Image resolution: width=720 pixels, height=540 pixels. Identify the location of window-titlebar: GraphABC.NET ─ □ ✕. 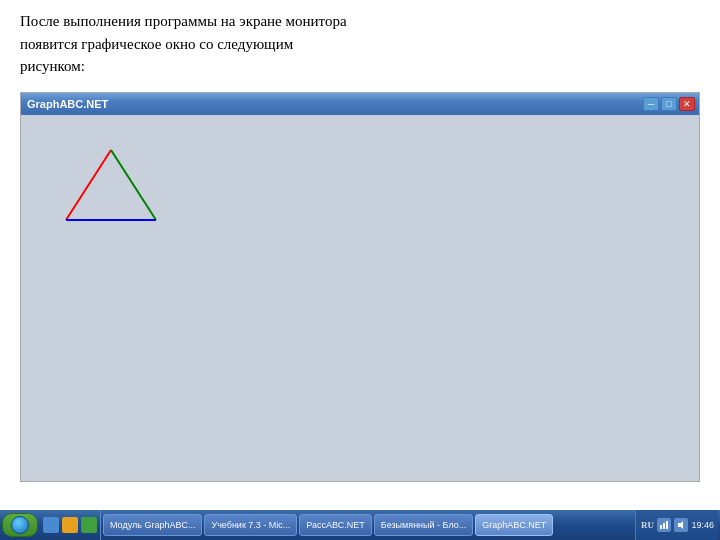
(360, 104).